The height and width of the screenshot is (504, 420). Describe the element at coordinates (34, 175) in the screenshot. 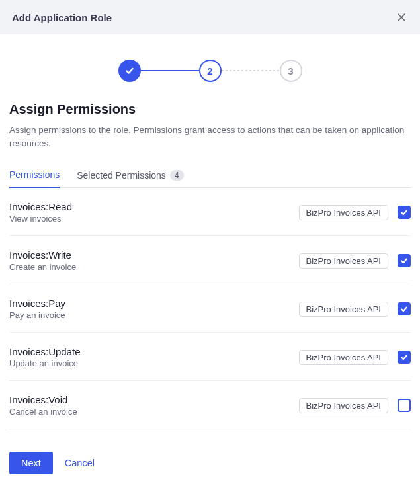

I see `tab-permissions-label: Permissions` at that location.